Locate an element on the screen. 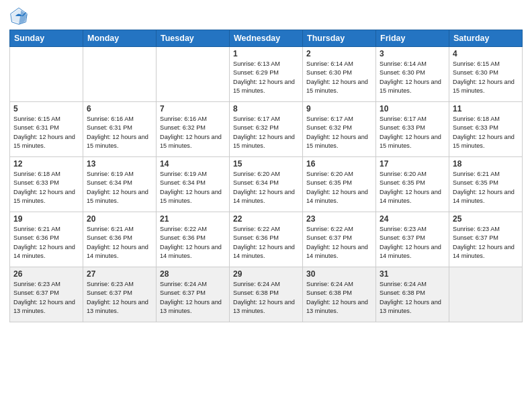  day-number: 31 is located at coordinates (412, 274).